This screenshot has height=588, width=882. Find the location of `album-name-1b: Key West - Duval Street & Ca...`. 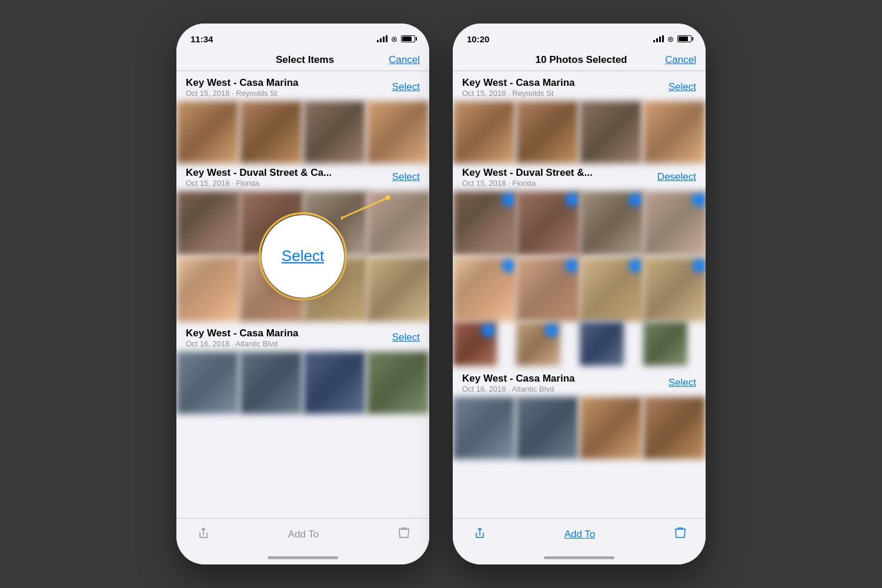

album-name-1b: Key West - Duval Street & Ca... is located at coordinates (259, 173).